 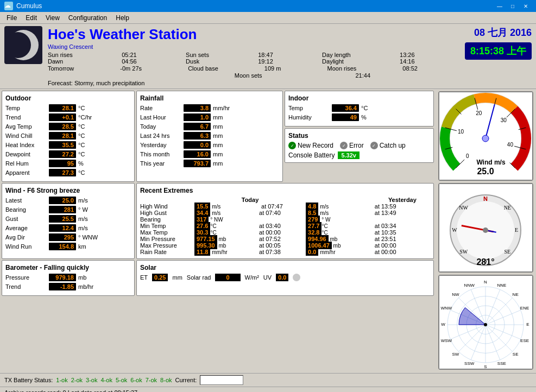 I want to click on yesterday-rain-label: Yesterday, so click(x=162, y=145).